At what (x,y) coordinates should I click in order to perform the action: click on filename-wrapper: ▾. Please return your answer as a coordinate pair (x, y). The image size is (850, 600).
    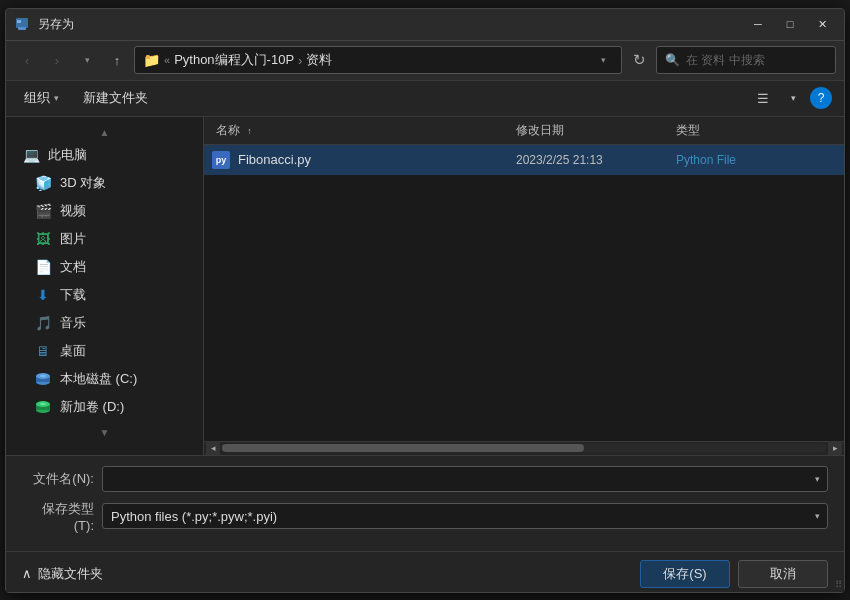
    Looking at the image, I should click on (465, 479).